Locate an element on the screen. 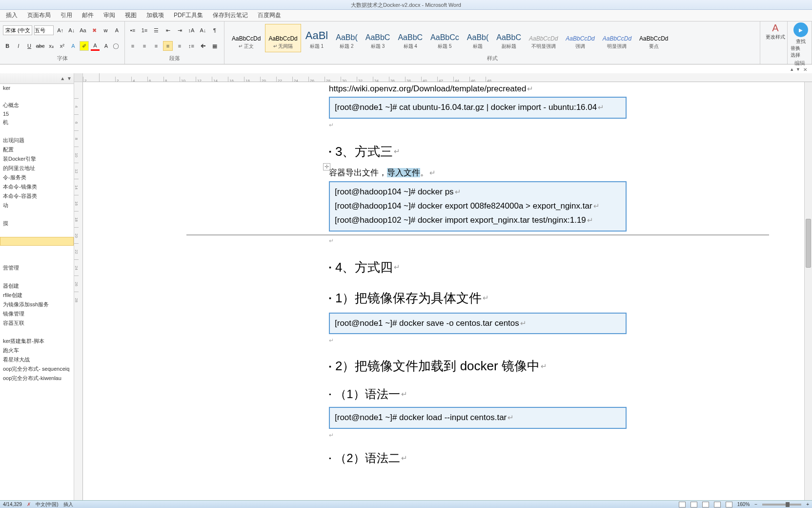 The height and width of the screenshot is (508, 812). ribbon-tab: 保存到云笔记 is located at coordinates (230, 16).